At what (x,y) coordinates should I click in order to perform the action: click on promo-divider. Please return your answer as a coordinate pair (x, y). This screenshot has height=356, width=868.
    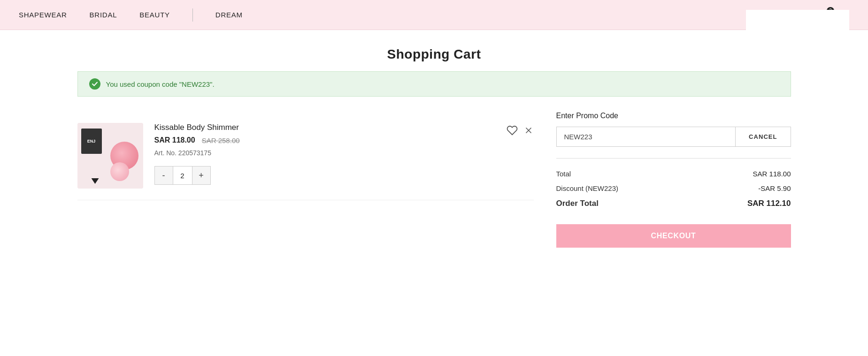
    Looking at the image, I should click on (674, 159).